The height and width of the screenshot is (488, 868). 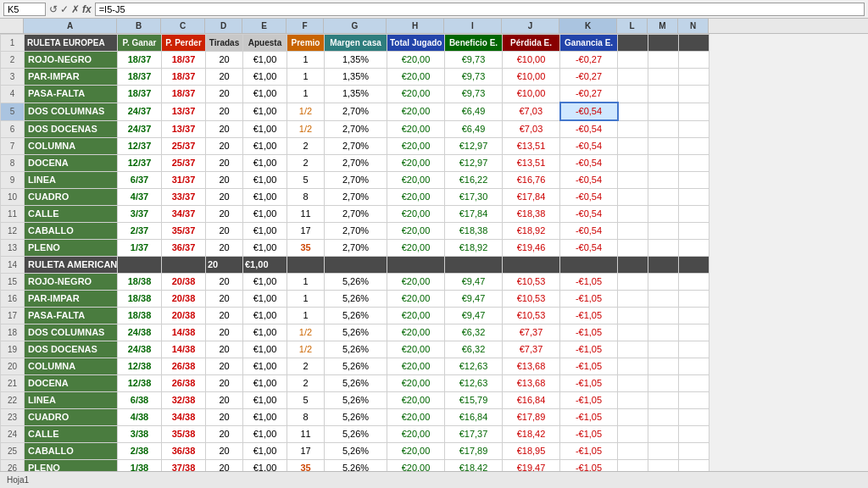 I want to click on data-cell-0: PASA-FALTA, so click(x=71, y=316).